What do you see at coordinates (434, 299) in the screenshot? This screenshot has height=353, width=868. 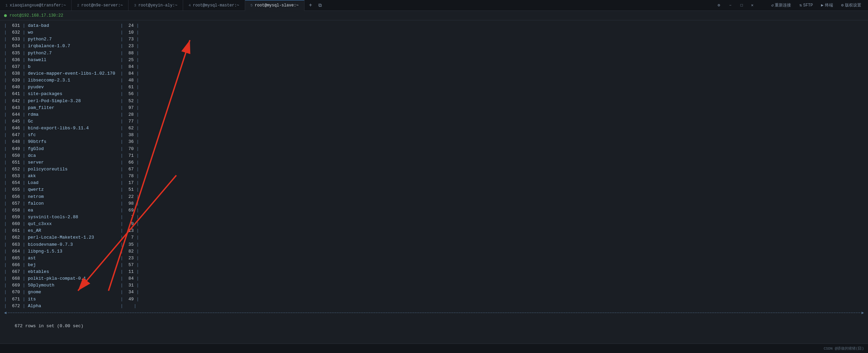 I see `table-row: | 671 | its | 49 |` at bounding box center [434, 299].